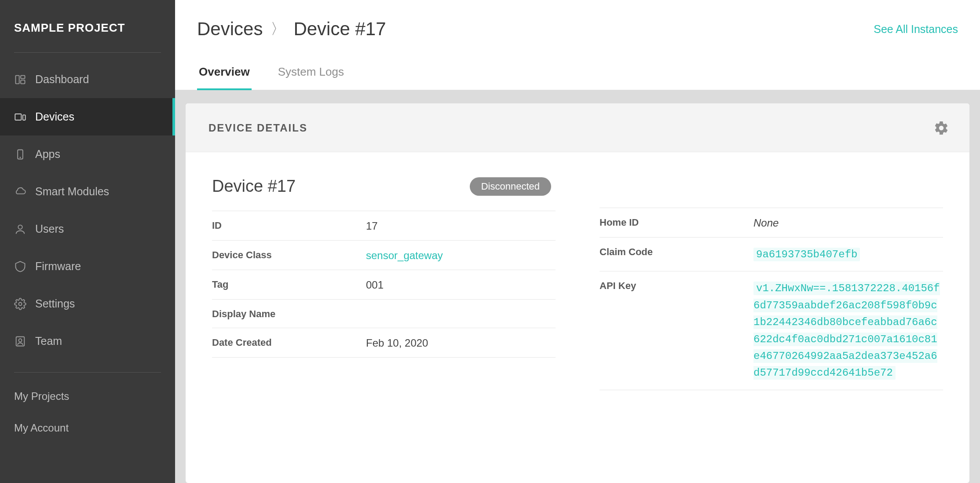 This screenshot has height=483, width=980. Describe the element at coordinates (88, 341) in the screenshot. I see `sidebar-item-team: Team` at that location.